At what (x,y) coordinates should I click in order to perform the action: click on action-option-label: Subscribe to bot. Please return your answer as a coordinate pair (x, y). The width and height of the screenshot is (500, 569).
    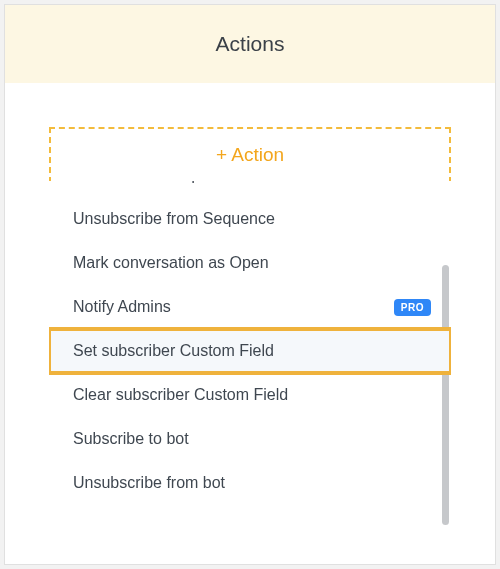
    Looking at the image, I should click on (131, 439).